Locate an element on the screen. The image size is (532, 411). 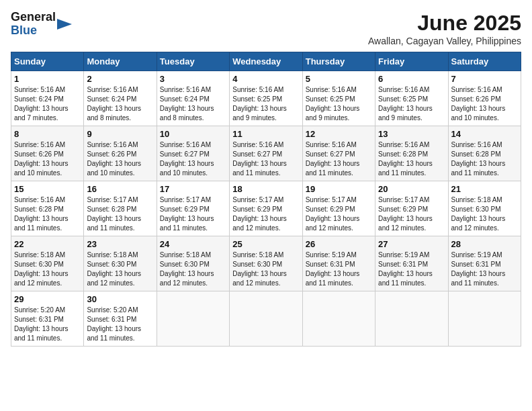
logo-arrow-icon is located at coordinates (64, 24).